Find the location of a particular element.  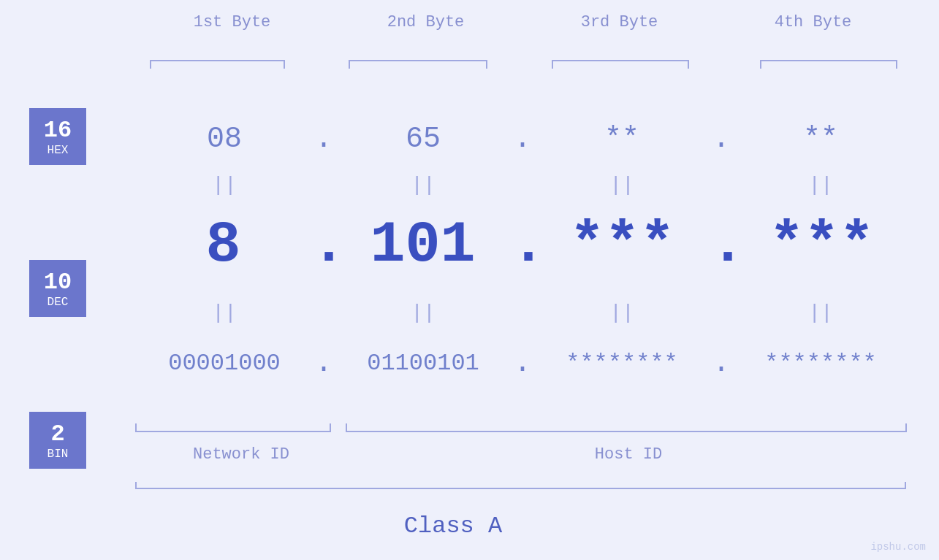

network-bracket is located at coordinates (233, 428).